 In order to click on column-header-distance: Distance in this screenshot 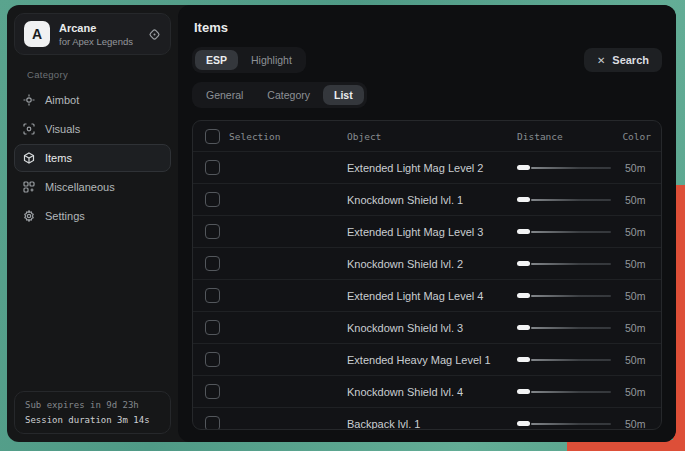, I will do `click(566, 136)`.